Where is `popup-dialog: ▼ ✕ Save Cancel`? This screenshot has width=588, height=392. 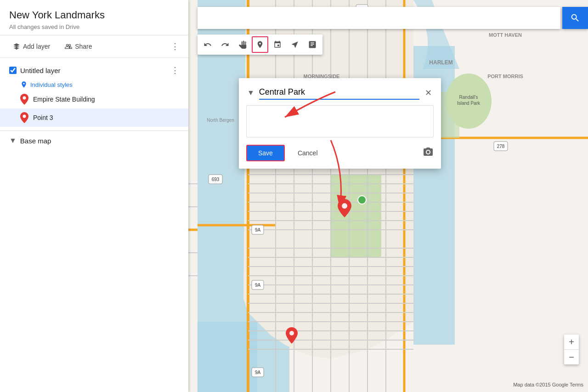
popup-dialog: ▼ ✕ Save Cancel is located at coordinates (340, 123).